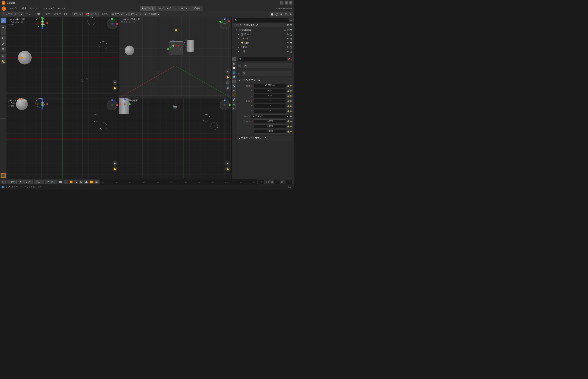  I want to click on props-pin-icon: 📌, so click(289, 59).